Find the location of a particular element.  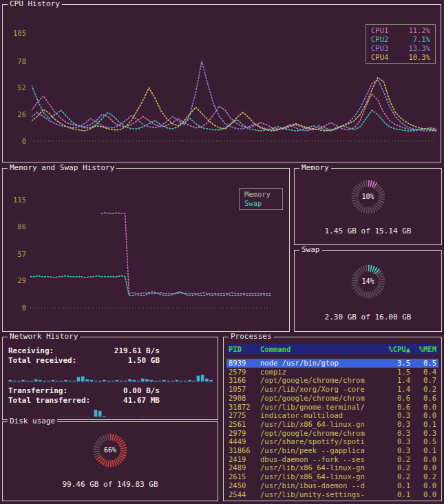

process-pid: 2544 is located at coordinates (244, 494).